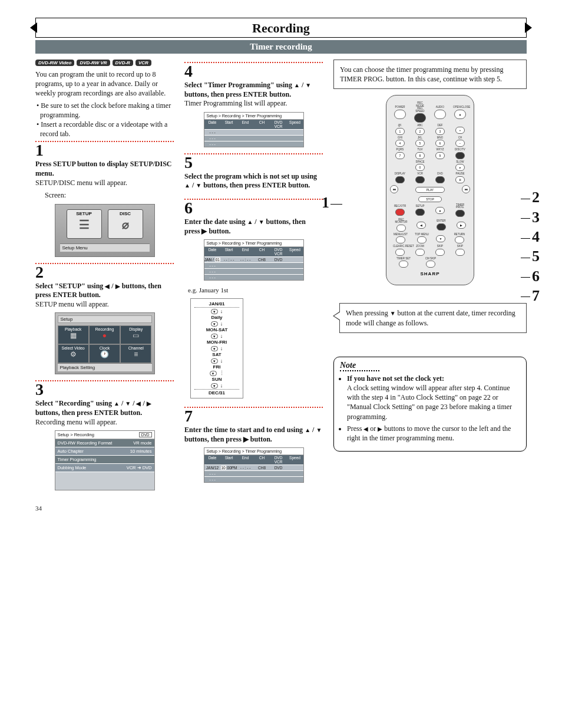 The height and width of the screenshot is (728, 562). What do you see at coordinates (430, 190) in the screenshot?
I see `remote-area: 1 2 3 4 5 6 7 POWER REC MODE REC SPEED A…` at bounding box center [430, 190].